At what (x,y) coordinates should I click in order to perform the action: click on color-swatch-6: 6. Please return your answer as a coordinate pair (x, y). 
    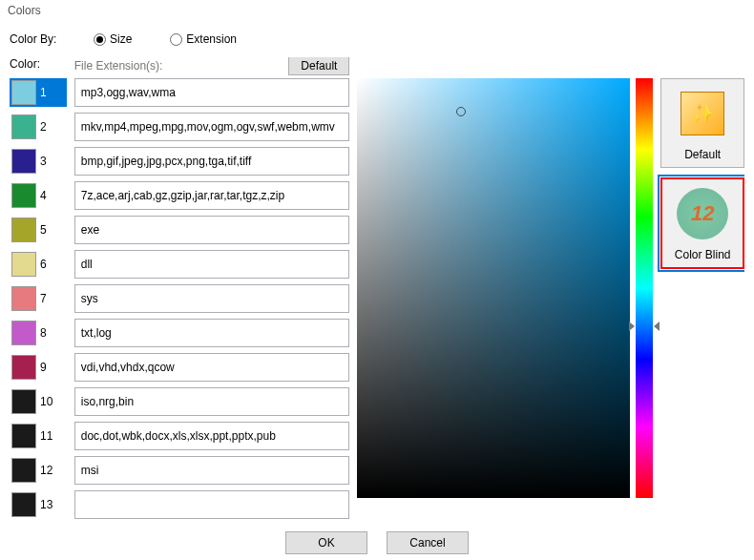
    Looking at the image, I should click on (38, 264).